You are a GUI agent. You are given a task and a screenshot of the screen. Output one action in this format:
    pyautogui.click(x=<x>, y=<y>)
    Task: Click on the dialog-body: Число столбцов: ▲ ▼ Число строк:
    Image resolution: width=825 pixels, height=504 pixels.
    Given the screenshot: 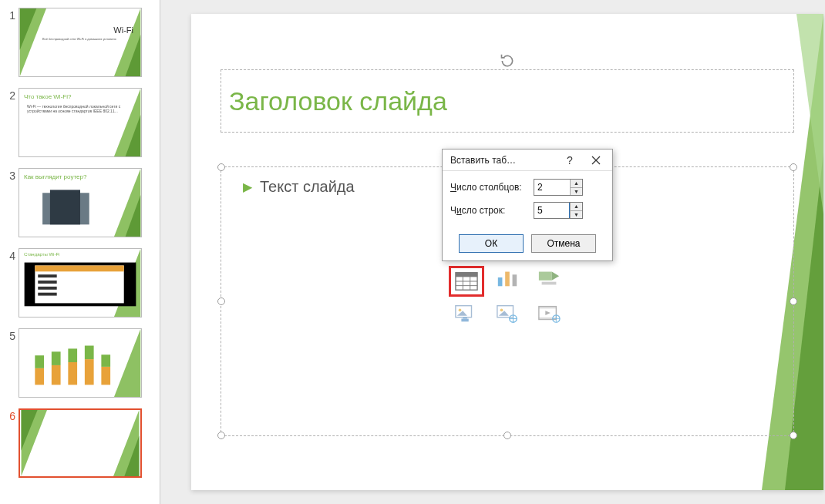 What is the action you would take?
    pyautogui.click(x=527, y=200)
    